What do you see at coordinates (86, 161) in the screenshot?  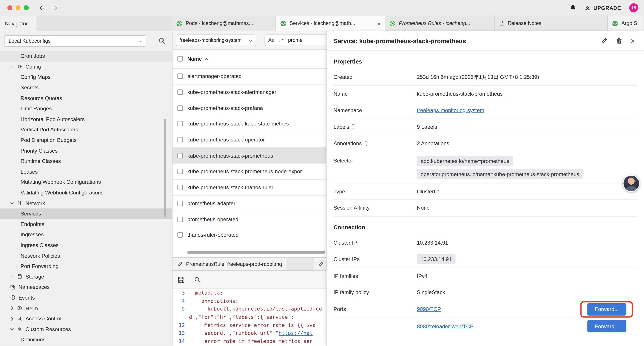 I see `sidebar-item-runtime-classes: Runtime Classes` at bounding box center [86, 161].